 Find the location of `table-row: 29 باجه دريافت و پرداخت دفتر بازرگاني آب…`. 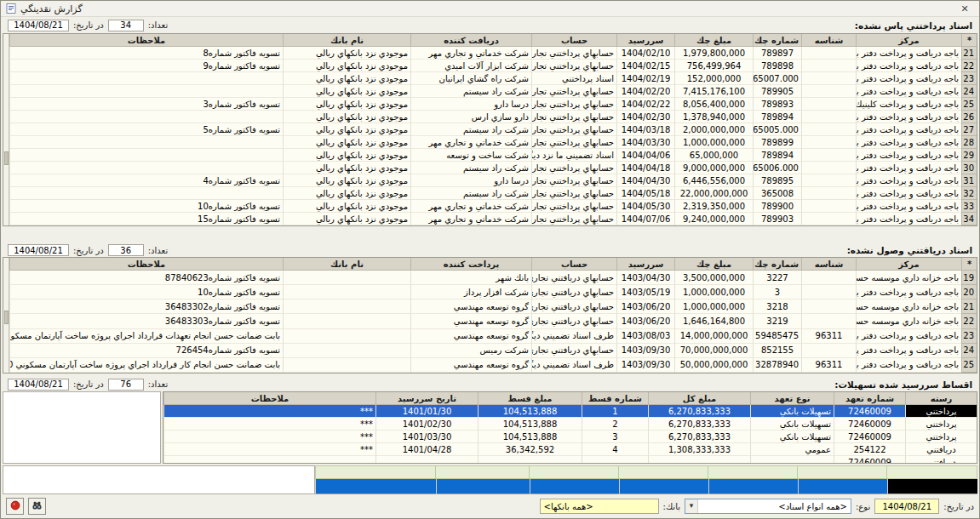

table-row: 29 باجه دريافت و پرداخت دفتر بازرگاني آب… is located at coordinates (493, 155).